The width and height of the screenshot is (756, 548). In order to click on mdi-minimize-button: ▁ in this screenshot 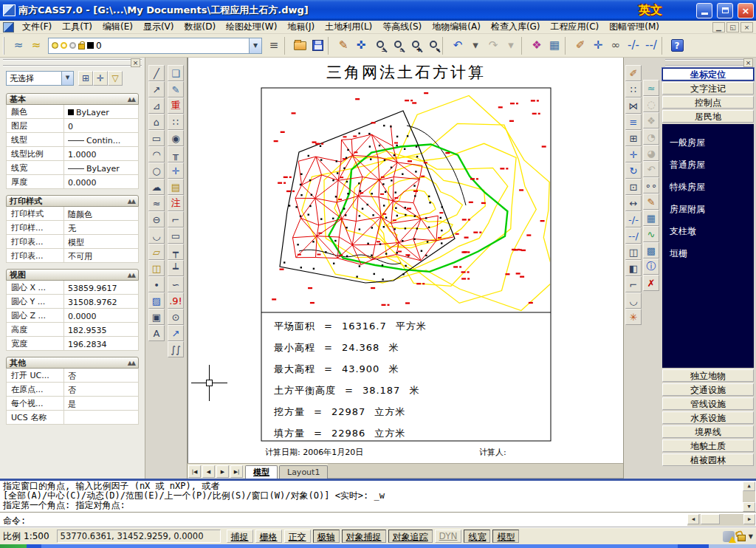, I will do `click(719, 27)`.